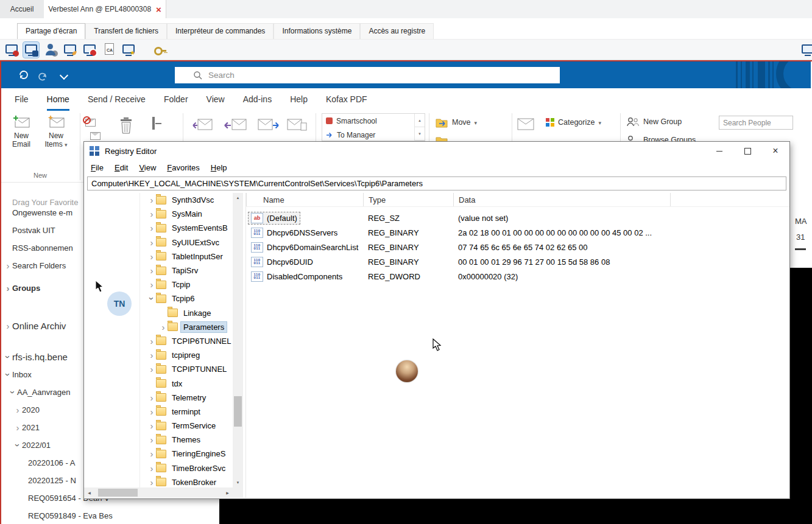  What do you see at coordinates (64, 75) in the screenshot?
I see `quick-access-chevron-icon` at bounding box center [64, 75].